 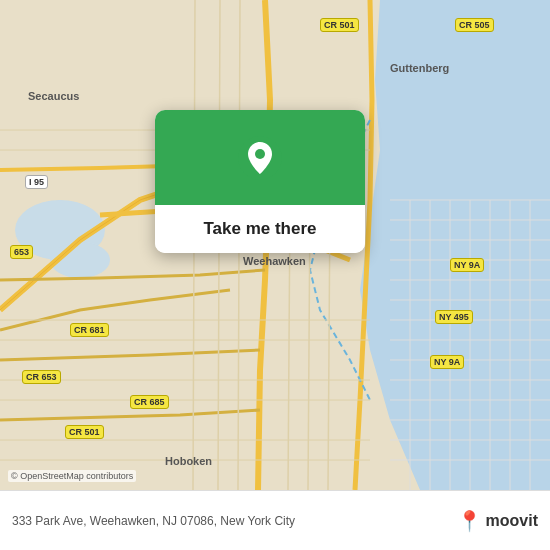 What do you see at coordinates (84, 432) in the screenshot?
I see `road-badge-cr501-bot: CR 501` at bounding box center [84, 432].